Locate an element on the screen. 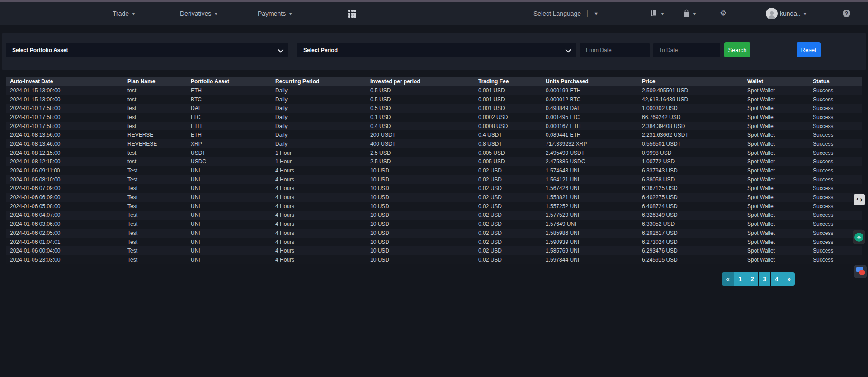 The height and width of the screenshot is (377, 868). table-cell: 2024-01-10 17:58:00 is located at coordinates (65, 117).